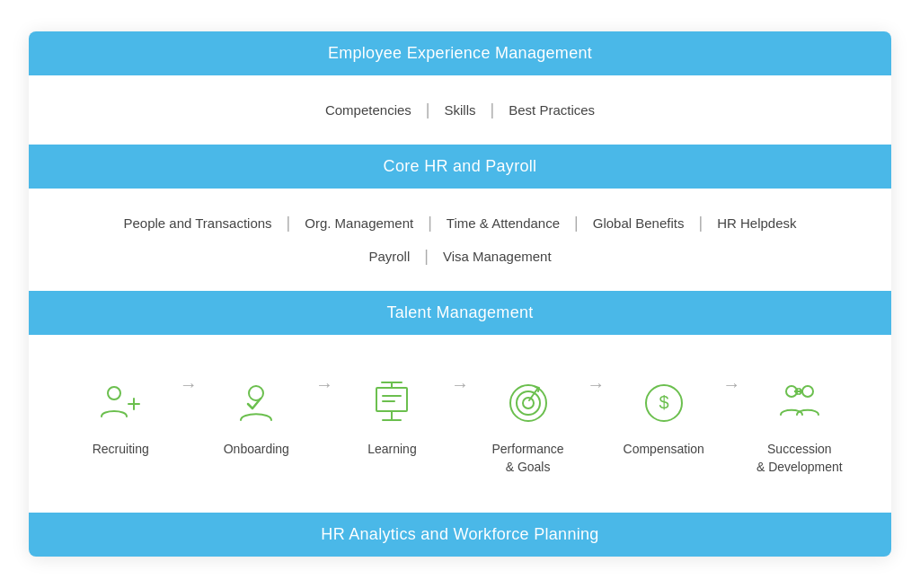  Describe the element at coordinates (460, 54) in the screenshot. I see `emp-exp-header: Employee Experience Management` at that location.